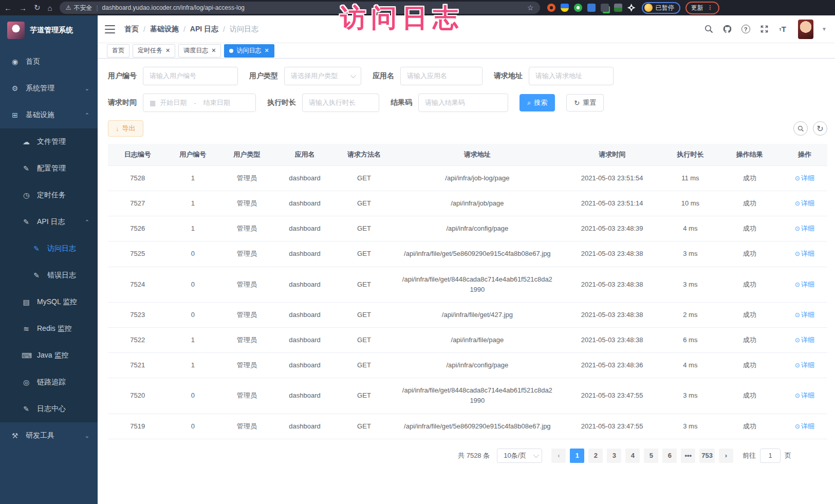 This screenshot has height=504, width=835. I want to click on github-icon, so click(727, 29).